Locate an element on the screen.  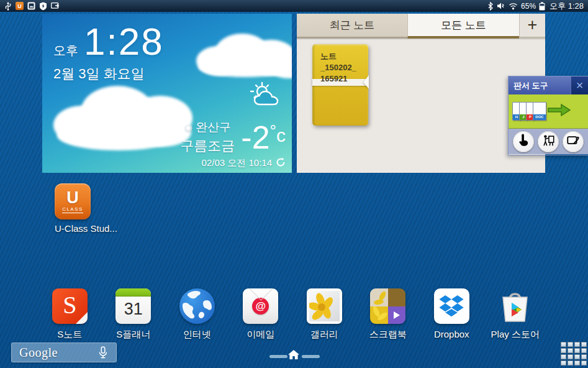
weather-location: 완산구 is located at coordinates (214, 127).